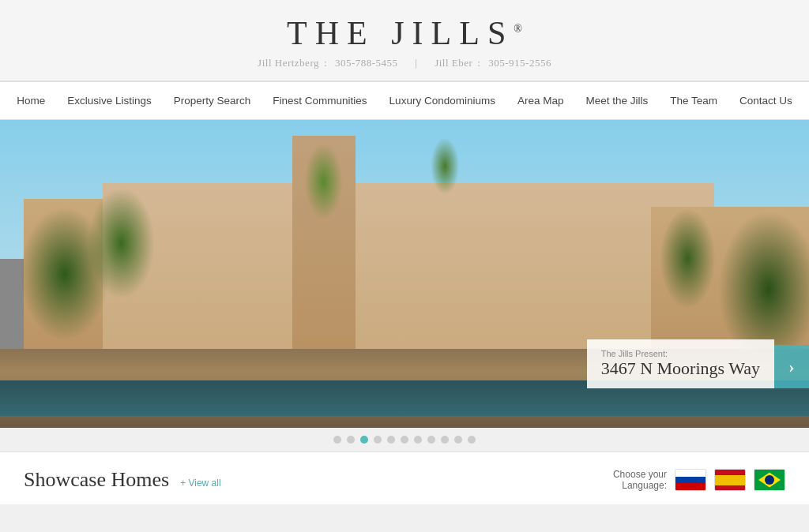 Image resolution: width=809 pixels, height=532 pixels. I want to click on nav-item-property-search: Property Search, so click(213, 101).